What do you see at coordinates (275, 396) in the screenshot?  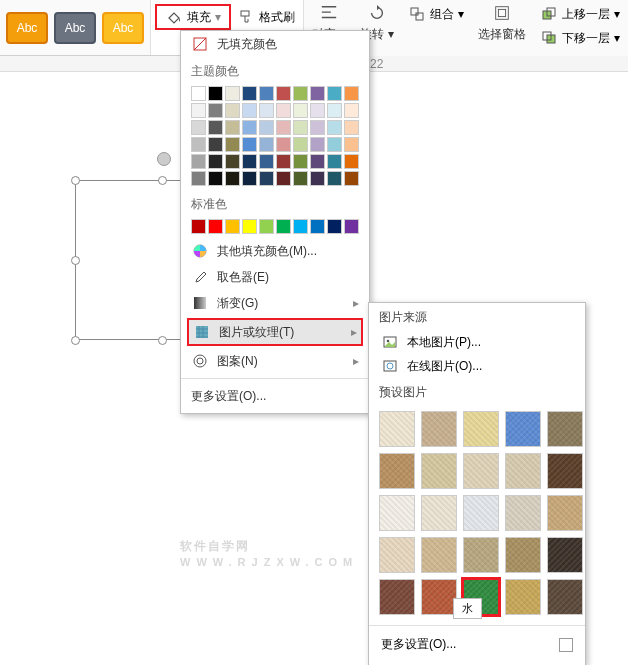 I see `more-settings-item: 更多设置(O)...` at bounding box center [275, 396].